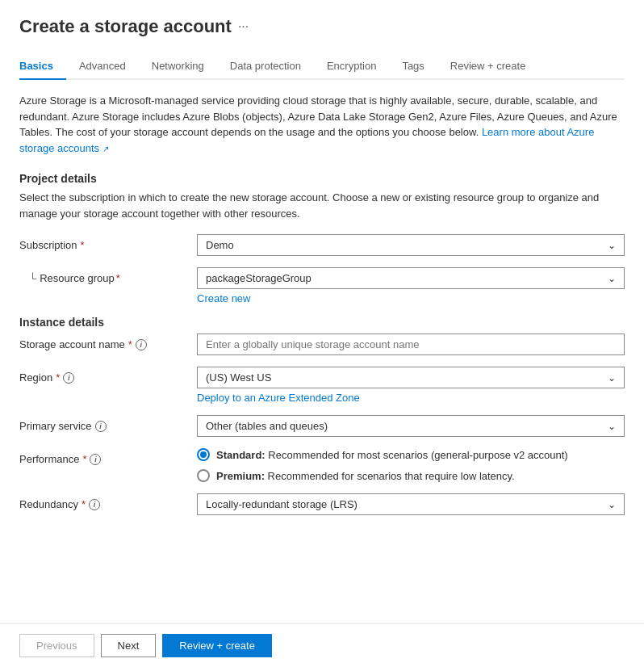  Describe the element at coordinates (129, 646) in the screenshot. I see `next-button: Next` at that location.